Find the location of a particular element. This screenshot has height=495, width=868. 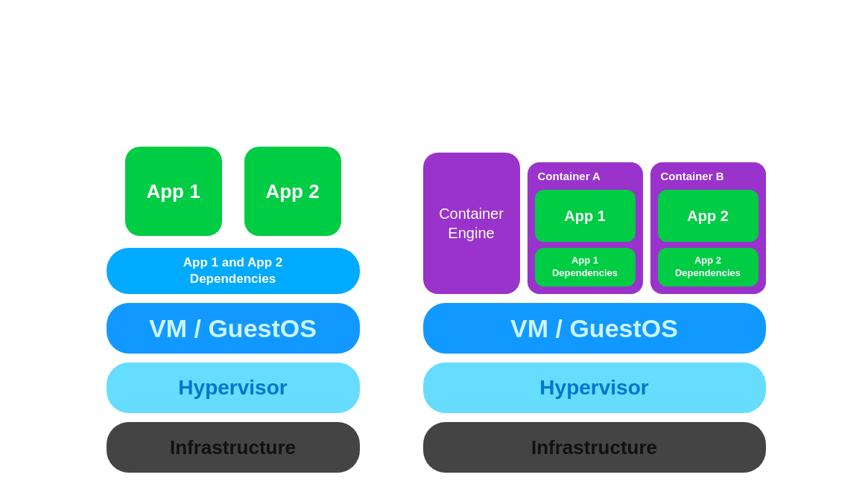

right-vm-label: VM / GuestOS is located at coordinates (595, 329).